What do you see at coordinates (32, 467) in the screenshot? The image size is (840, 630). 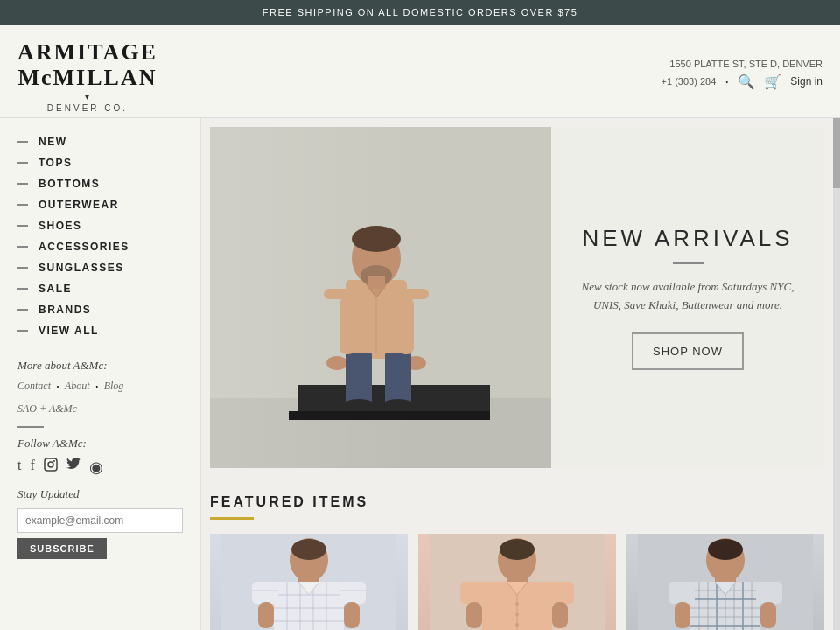 I see `facebook-icon: f` at bounding box center [32, 467].